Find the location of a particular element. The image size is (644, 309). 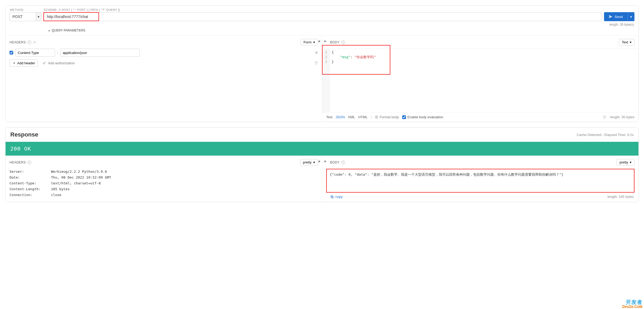

send-button: Send is located at coordinates (616, 17).